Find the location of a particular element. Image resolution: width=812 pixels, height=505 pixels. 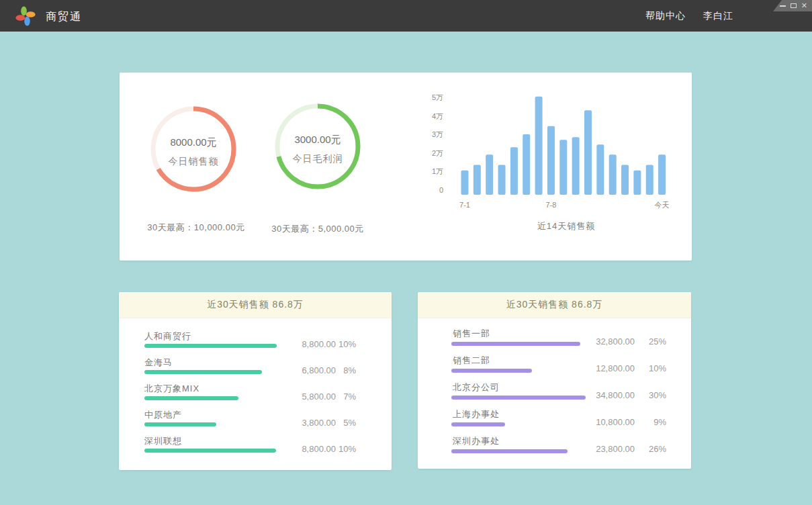

rank-values: 12,800.0010% is located at coordinates (621, 368).